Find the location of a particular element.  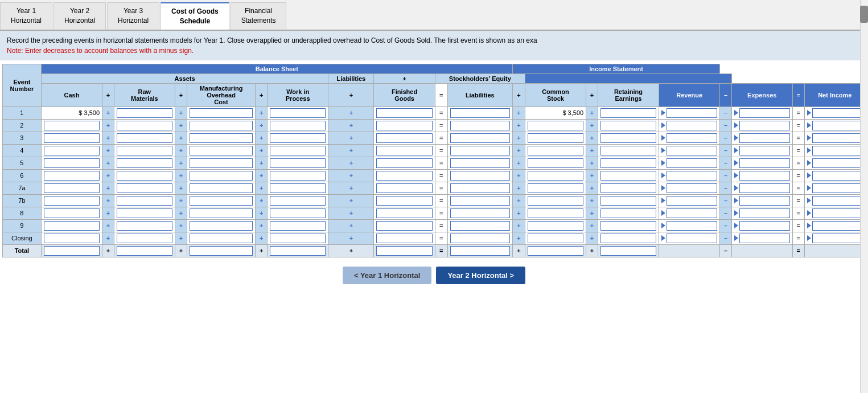

common-stock-cell: $ 3,500 is located at coordinates (556, 113).